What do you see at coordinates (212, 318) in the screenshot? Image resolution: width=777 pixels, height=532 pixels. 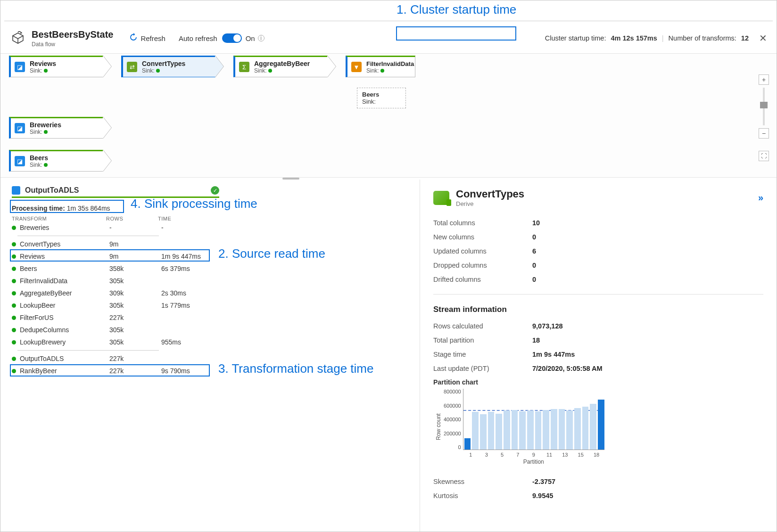 I see `table-row: FilterForUS 227k` at bounding box center [212, 318].